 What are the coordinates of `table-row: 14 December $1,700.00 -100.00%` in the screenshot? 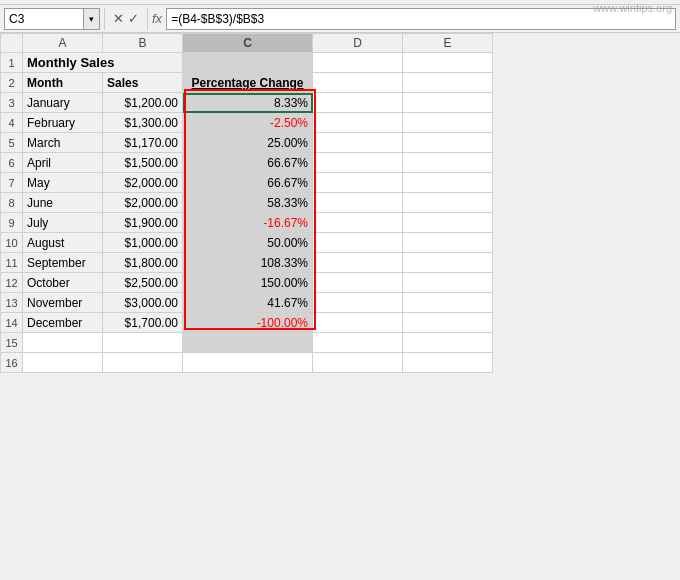 It's located at (247, 323).